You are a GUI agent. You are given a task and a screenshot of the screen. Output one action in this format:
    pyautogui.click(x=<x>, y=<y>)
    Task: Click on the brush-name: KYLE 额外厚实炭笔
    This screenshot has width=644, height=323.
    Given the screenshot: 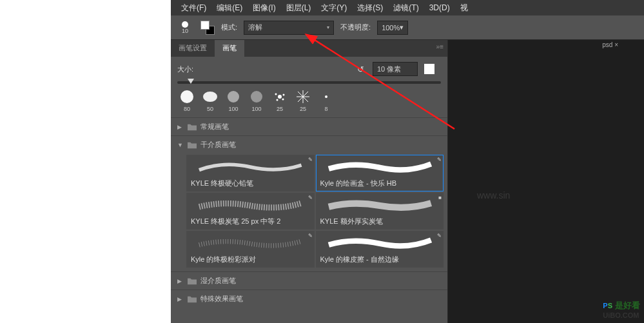 What is the action you would take?
    pyautogui.click(x=380, y=222)
    